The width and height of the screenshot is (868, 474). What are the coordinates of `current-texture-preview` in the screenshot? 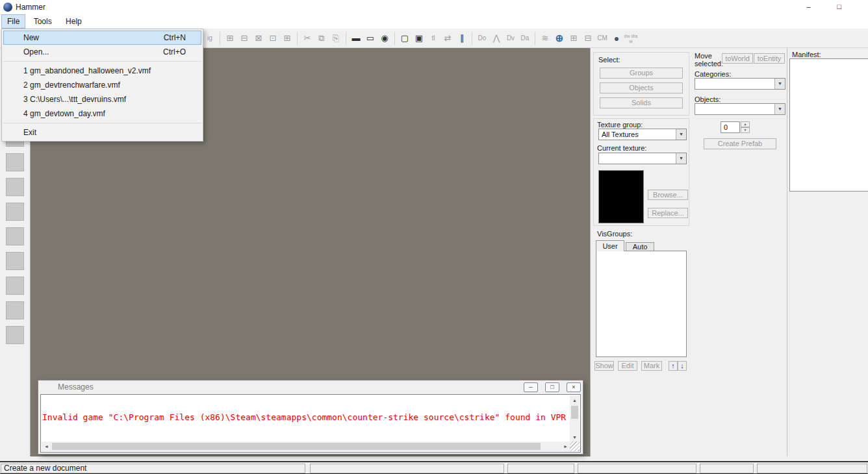 It's located at (621, 197).